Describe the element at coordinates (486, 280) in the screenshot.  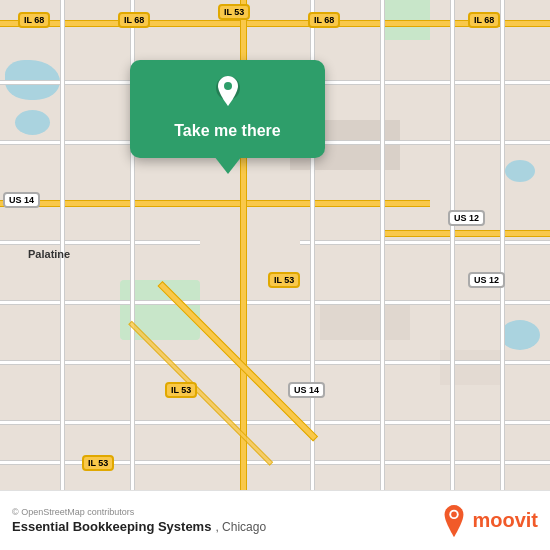
I see `highway-label-us12-2: US 12` at that location.